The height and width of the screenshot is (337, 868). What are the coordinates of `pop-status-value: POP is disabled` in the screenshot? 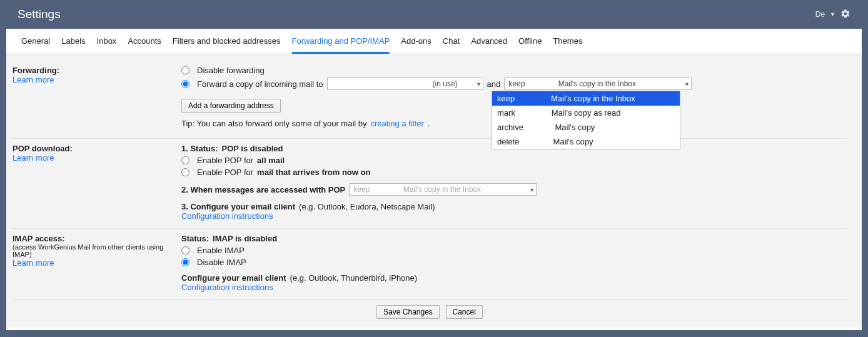 It's located at (253, 149).